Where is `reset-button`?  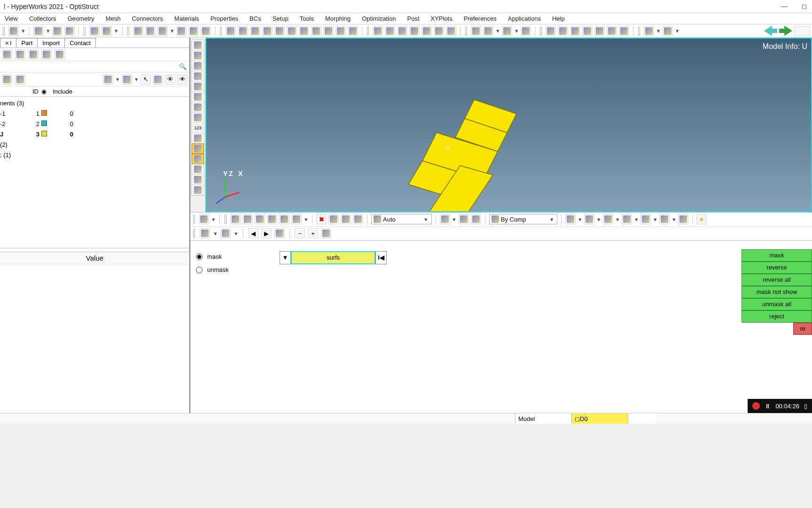
reset-button is located at coordinates (326, 233).